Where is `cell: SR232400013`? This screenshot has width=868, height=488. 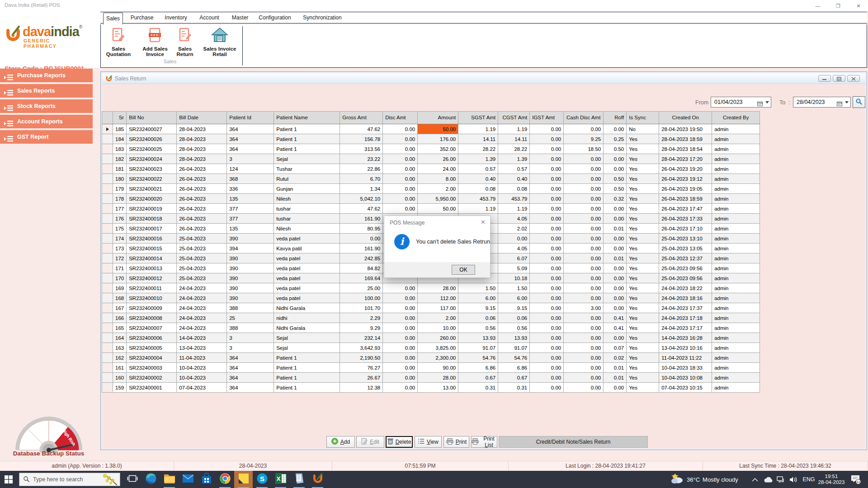 cell: SR232400013 is located at coordinates (152, 268).